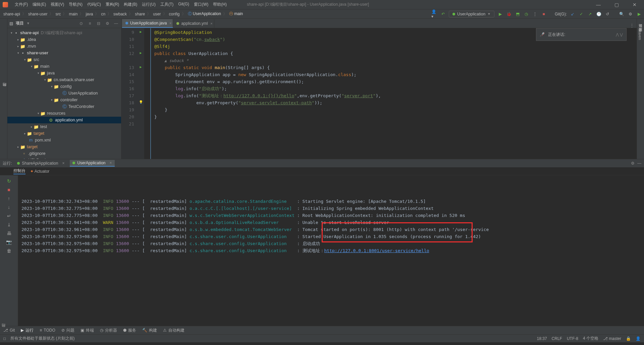 The width and height of the screenshot is (644, 345). What do you see at coordinates (74, 80) in the screenshot?
I see `tree-pkg: cn.swback.share.user` at bounding box center [74, 80].